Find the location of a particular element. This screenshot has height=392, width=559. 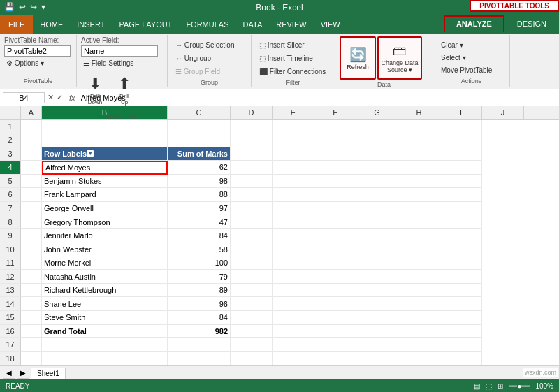

col-header-c: C is located at coordinates (199, 113).